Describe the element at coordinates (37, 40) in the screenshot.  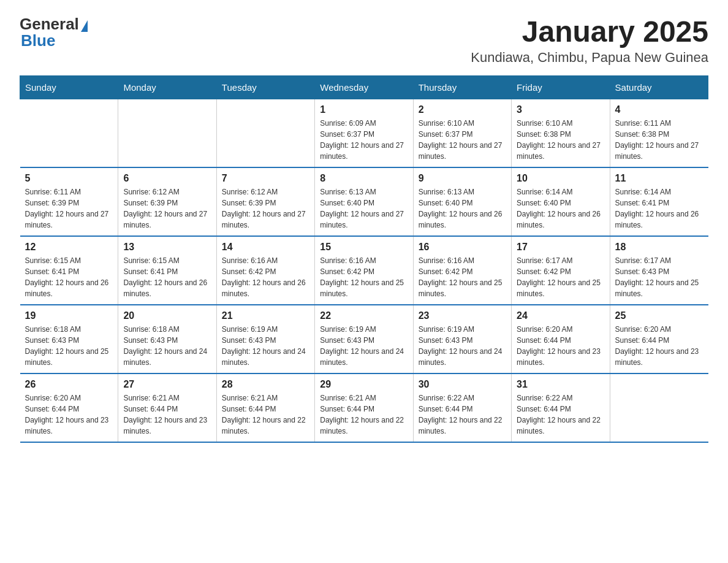
I see `logo-blue-text: Blue` at that location.